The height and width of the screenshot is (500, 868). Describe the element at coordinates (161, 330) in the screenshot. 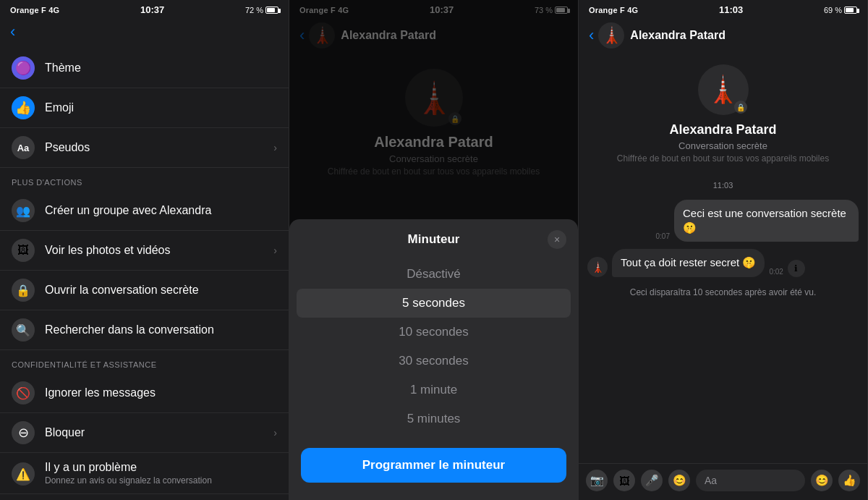

I see `search-label: Rechercher dans la conversation` at that location.